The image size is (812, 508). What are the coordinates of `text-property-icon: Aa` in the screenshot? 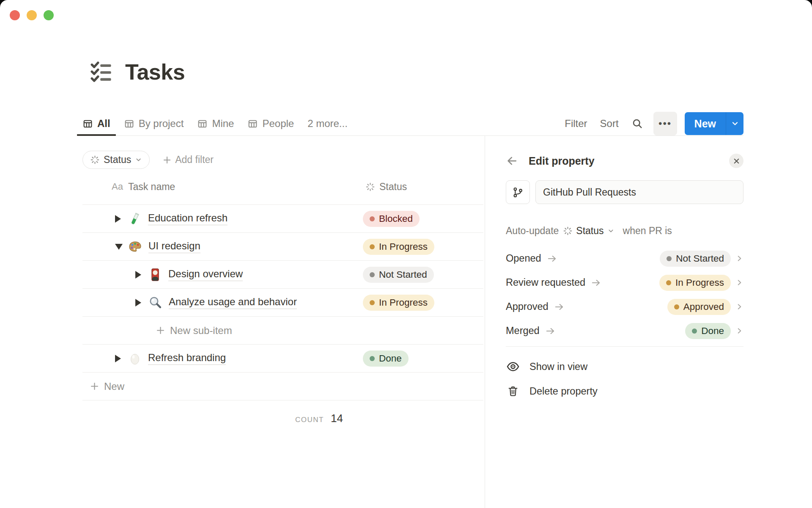 It's located at (118, 187).